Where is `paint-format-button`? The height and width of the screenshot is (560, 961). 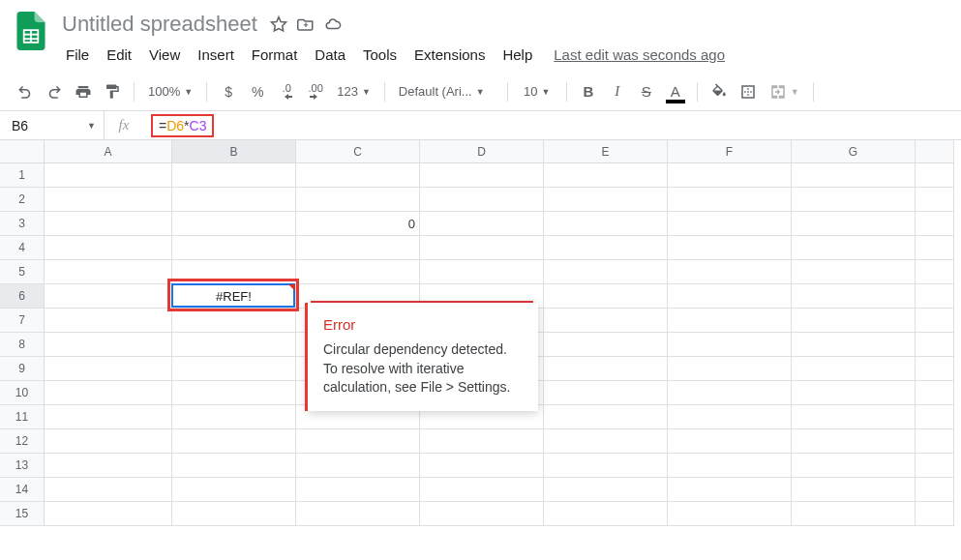
paint-format-button is located at coordinates (112, 92).